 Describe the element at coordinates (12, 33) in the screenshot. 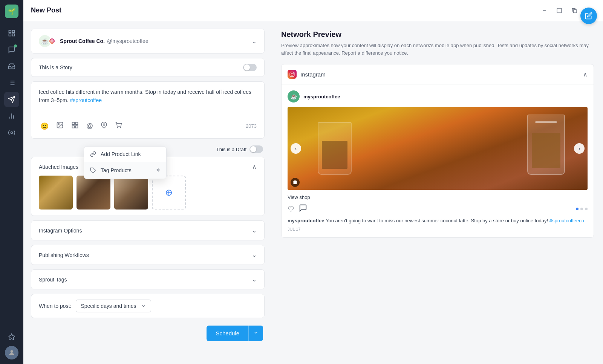

I see `sidebar-item-analytics` at that location.